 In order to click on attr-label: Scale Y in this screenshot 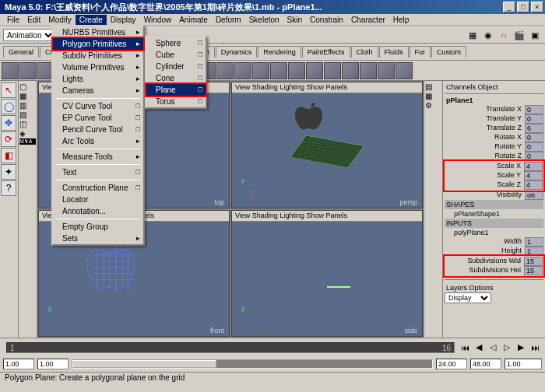, I will do `click(484, 176)`.